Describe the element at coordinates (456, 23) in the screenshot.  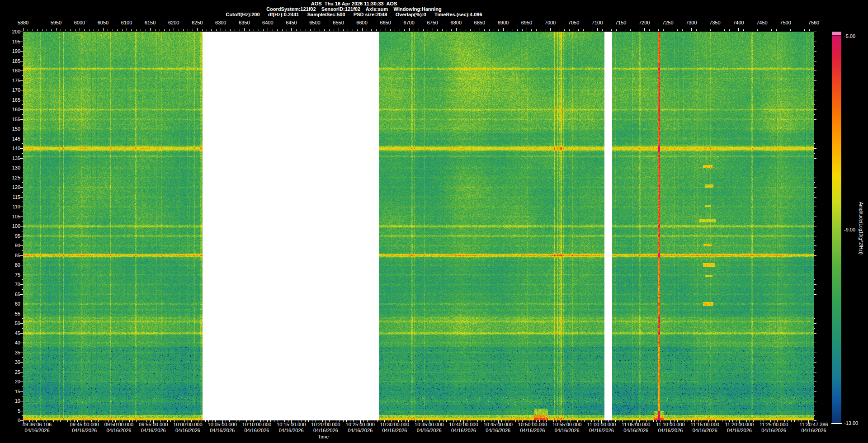
I see `record-tick-label: 6800` at that location.